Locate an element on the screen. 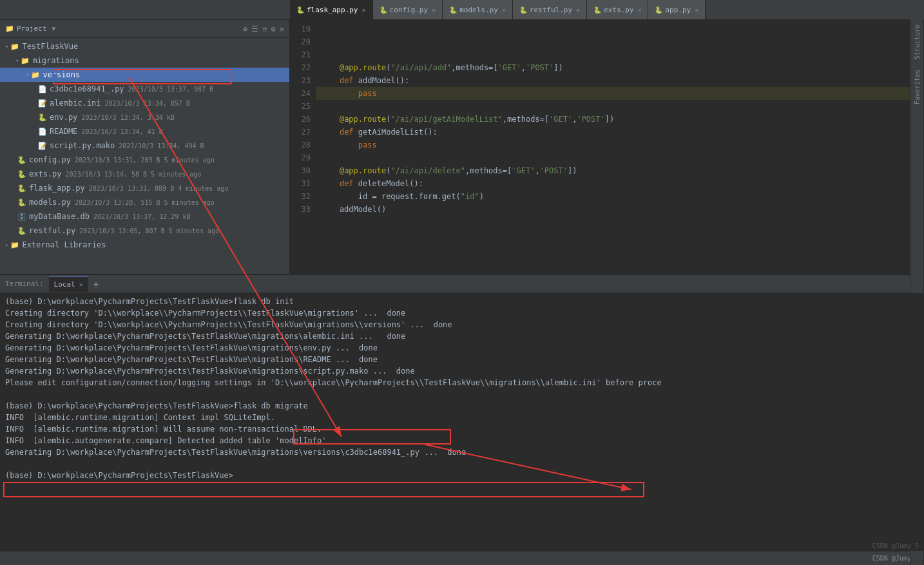 This screenshot has width=924, height=565. tree-item-README: 📄README2023/10/3 13:34, 41 B is located at coordinates (144, 131).